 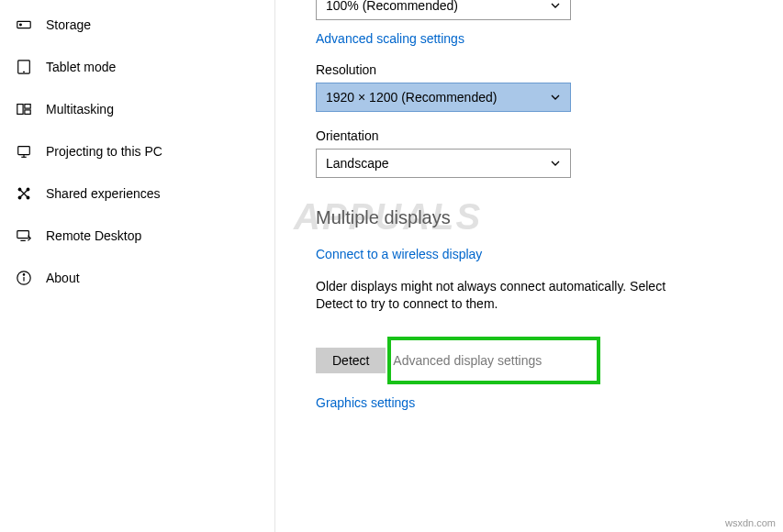 What do you see at coordinates (494, 360) in the screenshot?
I see `highlight-annotation: Advanced display settings` at bounding box center [494, 360].